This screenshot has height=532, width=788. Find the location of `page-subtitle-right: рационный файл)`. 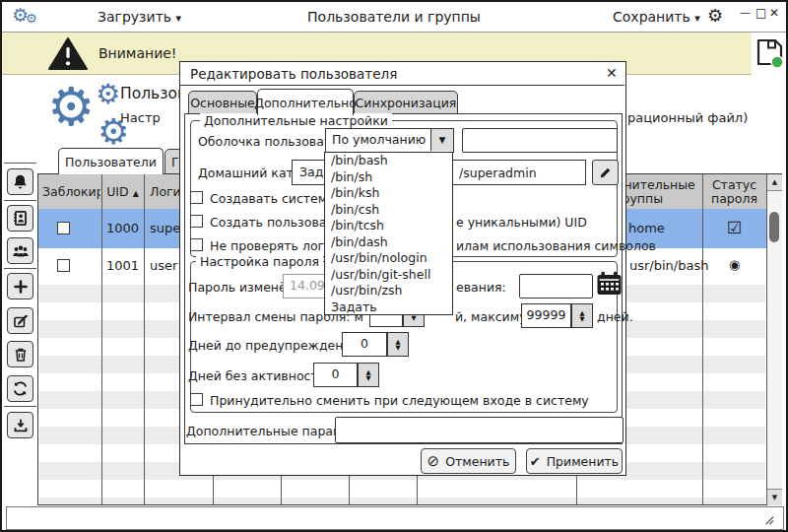

page-subtitle-right: рационный файл) is located at coordinates (688, 118).